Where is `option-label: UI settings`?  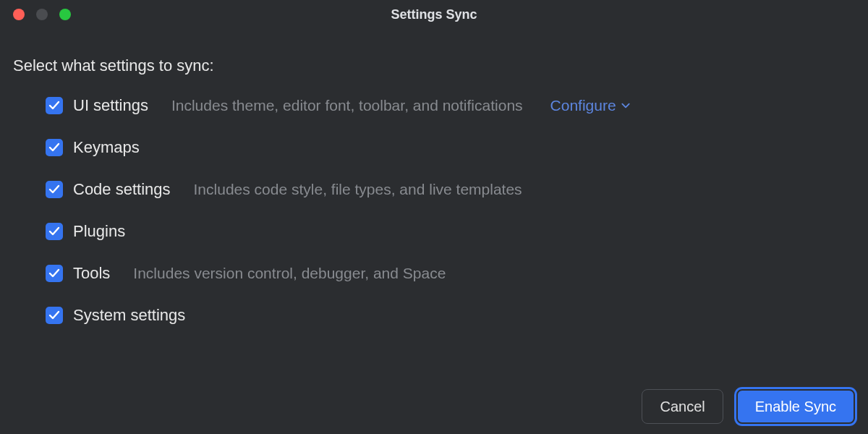
option-label: UI settings is located at coordinates (111, 106).